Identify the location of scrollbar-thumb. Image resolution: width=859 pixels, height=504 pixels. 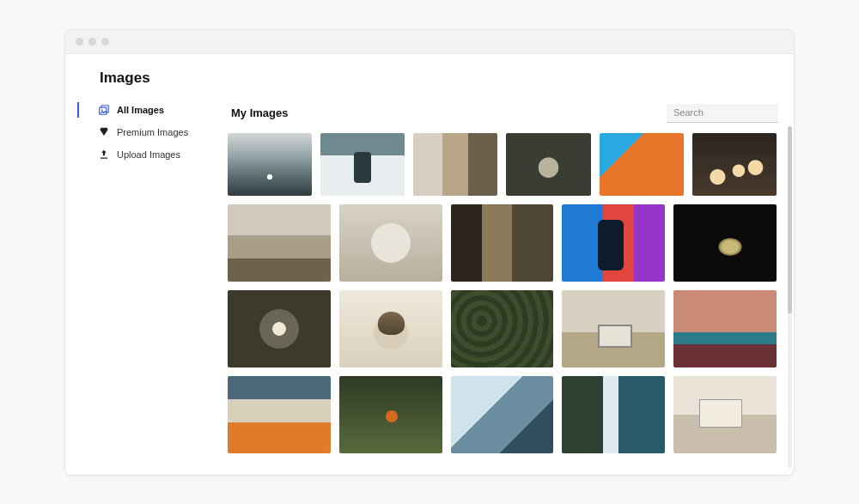
(790, 220).